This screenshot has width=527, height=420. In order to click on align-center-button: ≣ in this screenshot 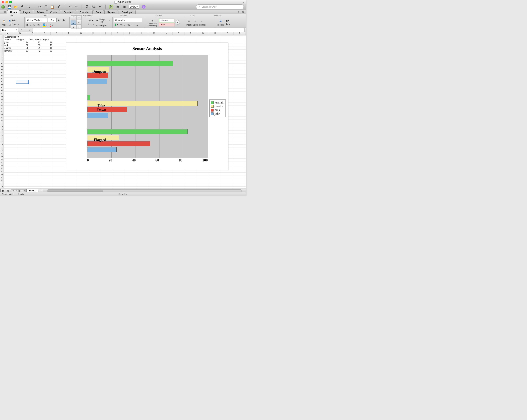, I will do `click(73, 27)`.